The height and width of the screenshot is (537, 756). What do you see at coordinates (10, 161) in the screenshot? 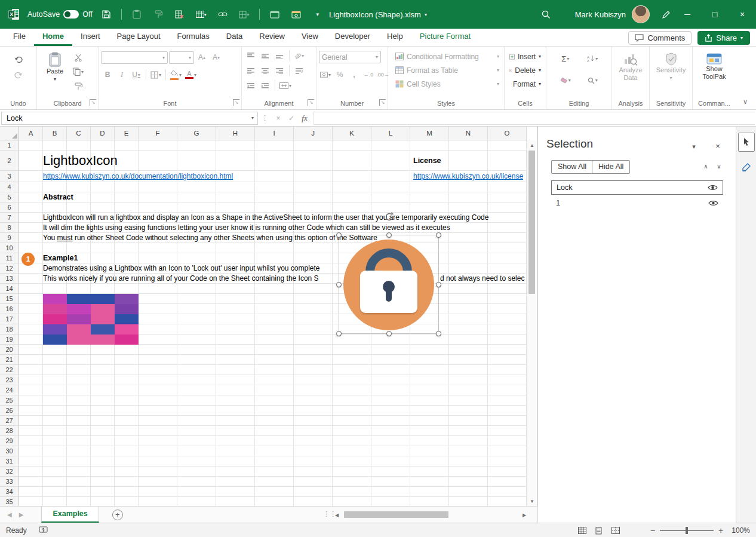
I see `row-header-2: 2` at bounding box center [10, 161].